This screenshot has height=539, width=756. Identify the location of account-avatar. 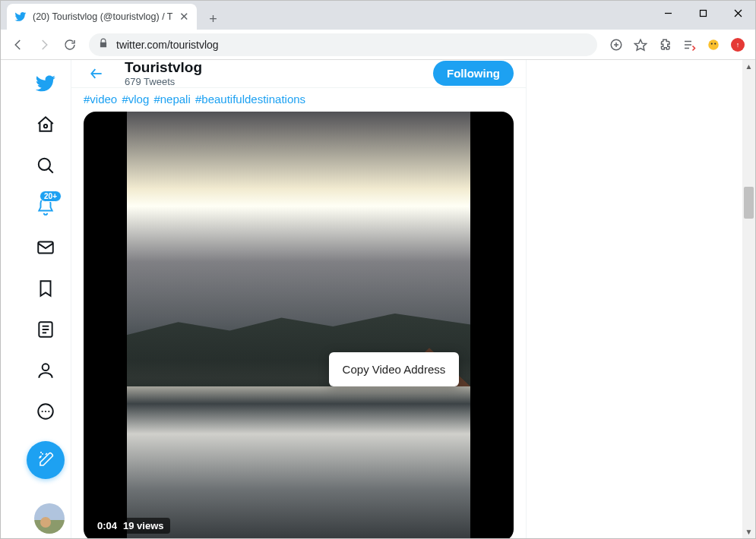
(49, 519).